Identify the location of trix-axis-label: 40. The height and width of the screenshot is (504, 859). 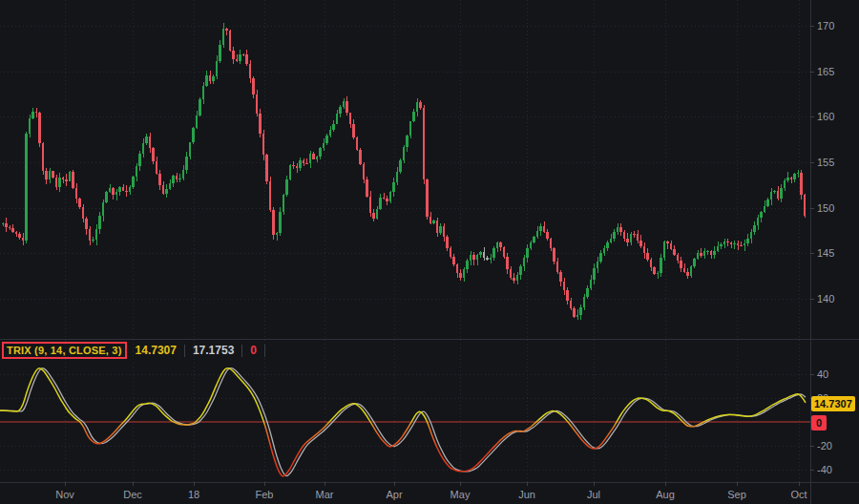
(823, 374).